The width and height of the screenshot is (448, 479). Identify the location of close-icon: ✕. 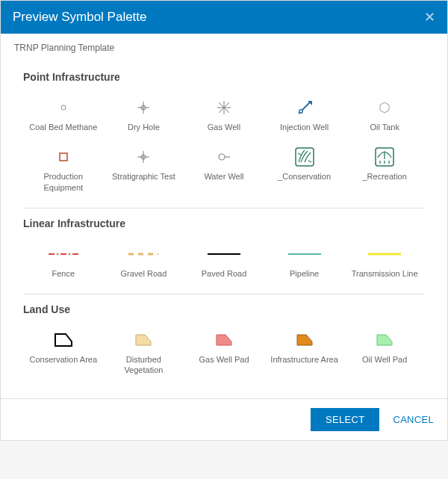
(430, 17).